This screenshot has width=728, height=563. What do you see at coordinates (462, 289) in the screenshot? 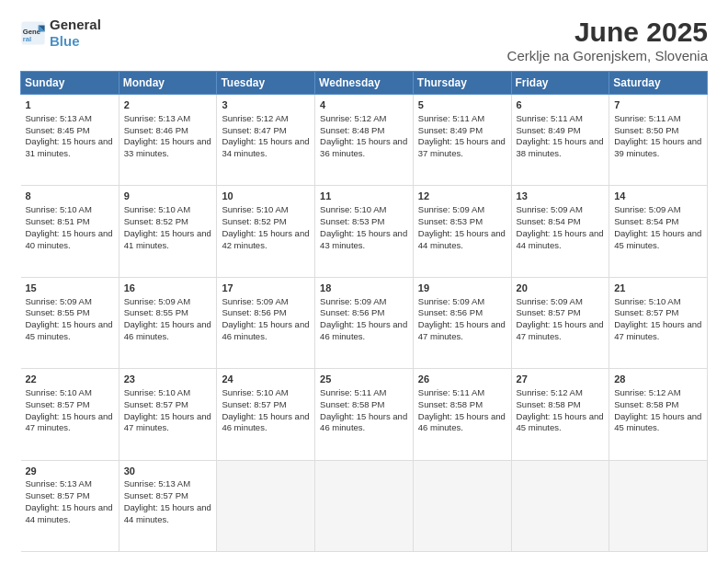
I see `day-number: 19` at bounding box center [462, 289].